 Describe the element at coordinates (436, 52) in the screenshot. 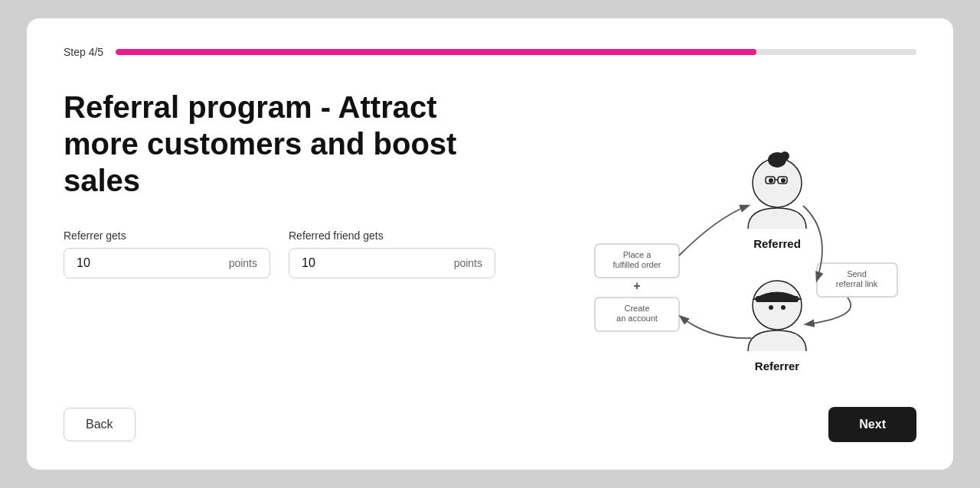

I see `progress-bar-fill` at that location.